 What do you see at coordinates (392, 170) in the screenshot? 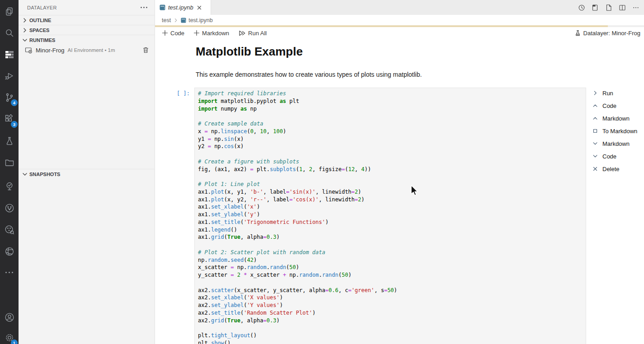
I see `code-line: fig, (ax1, ax2) = plt.subplots(1, 2, fig…` at bounding box center [392, 170].